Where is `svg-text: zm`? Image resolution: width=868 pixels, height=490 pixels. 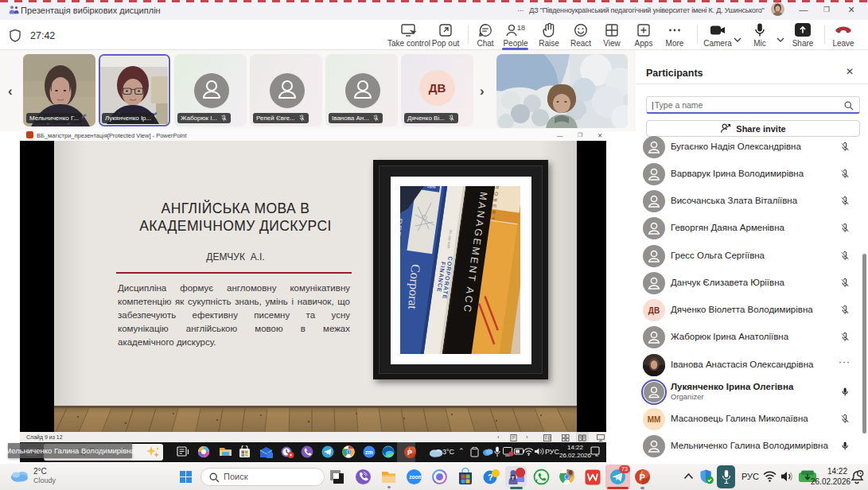 svg-text: zm is located at coordinates (369, 452).